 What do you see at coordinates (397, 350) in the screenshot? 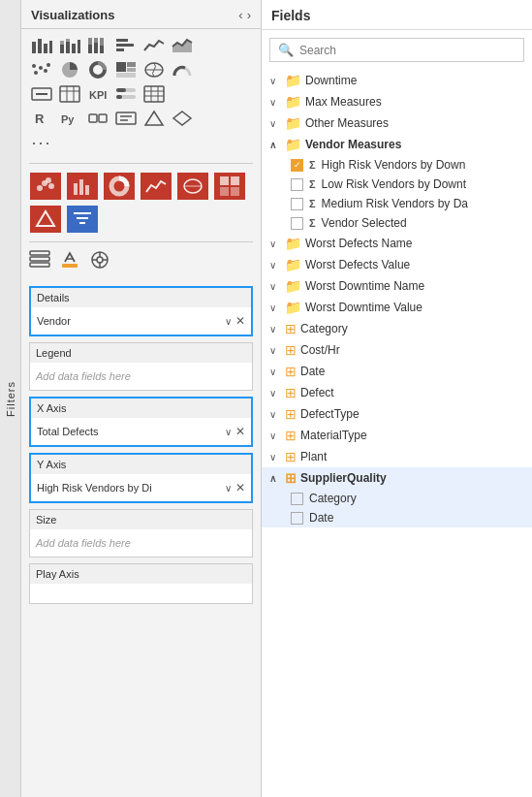
I see `group-cost-hr: ∨ ⊞ Cost/Hr` at bounding box center [397, 350].